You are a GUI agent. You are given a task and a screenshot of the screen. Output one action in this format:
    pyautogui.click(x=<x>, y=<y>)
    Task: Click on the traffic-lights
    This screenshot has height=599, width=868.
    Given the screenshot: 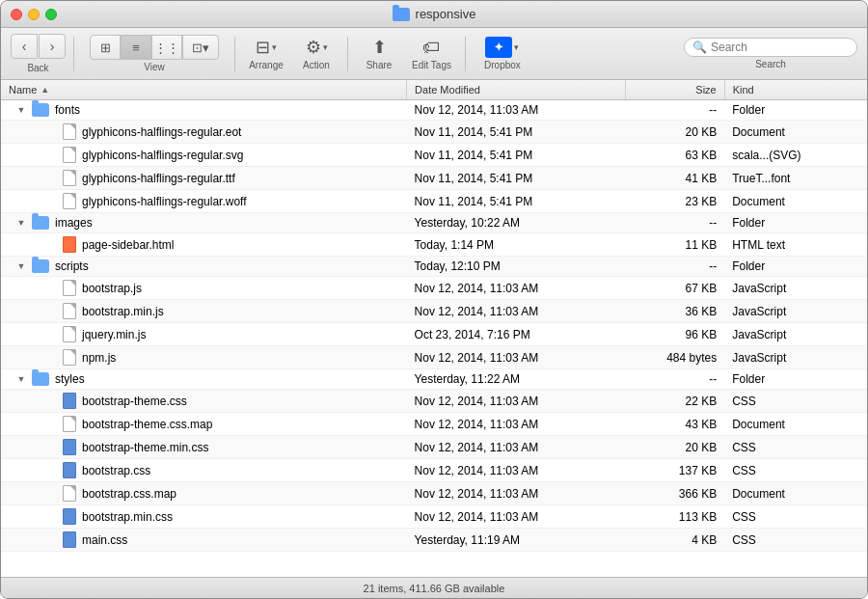 What is the action you would take?
    pyautogui.click(x=34, y=14)
    